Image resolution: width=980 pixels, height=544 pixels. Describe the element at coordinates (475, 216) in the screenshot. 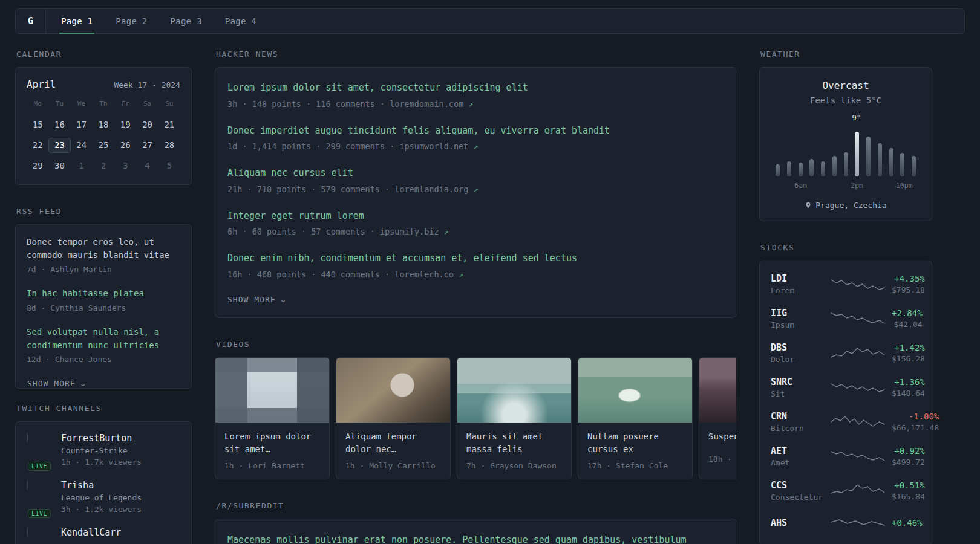

I see `hn-item-title: Integer eget rutrum lorem` at that location.